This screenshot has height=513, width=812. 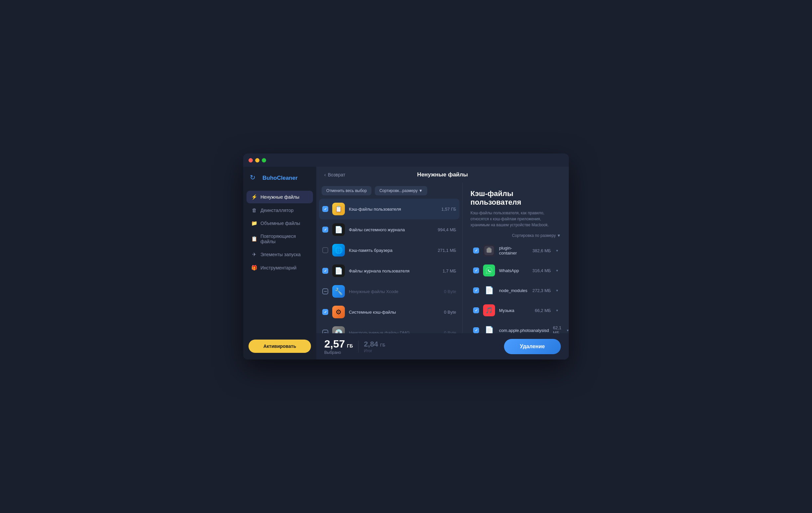 What do you see at coordinates (325, 331) in the screenshot?
I see `checkbox-dmg` at bounding box center [325, 331].